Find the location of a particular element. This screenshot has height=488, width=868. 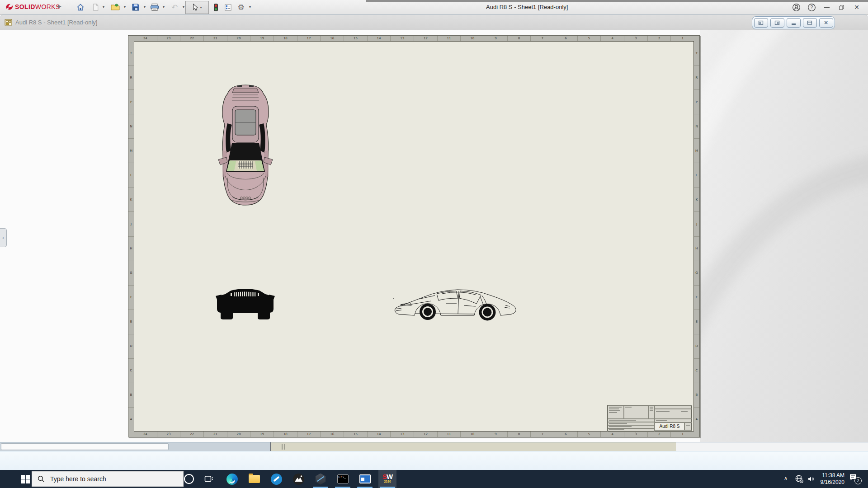

pane-left-button is located at coordinates (761, 23).